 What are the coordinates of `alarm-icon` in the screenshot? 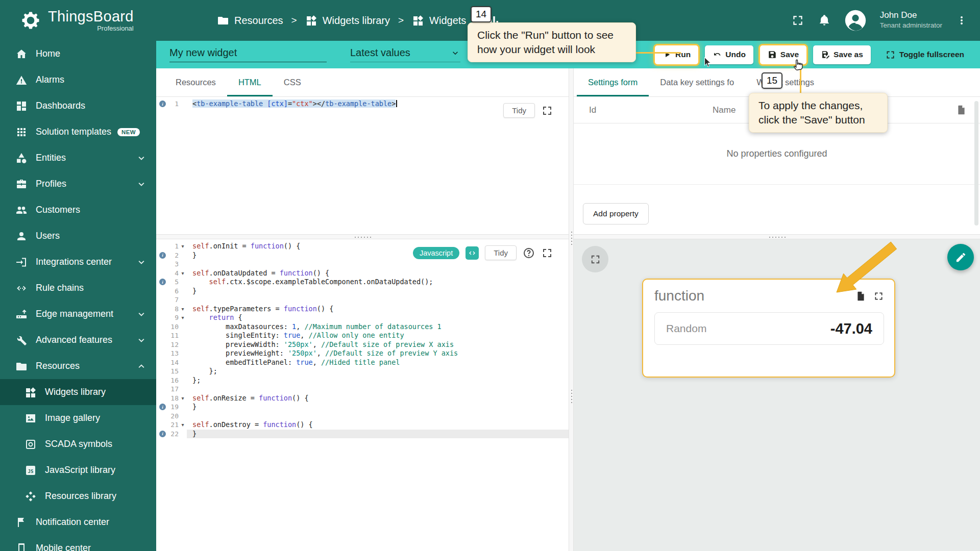 It's located at (21, 80).